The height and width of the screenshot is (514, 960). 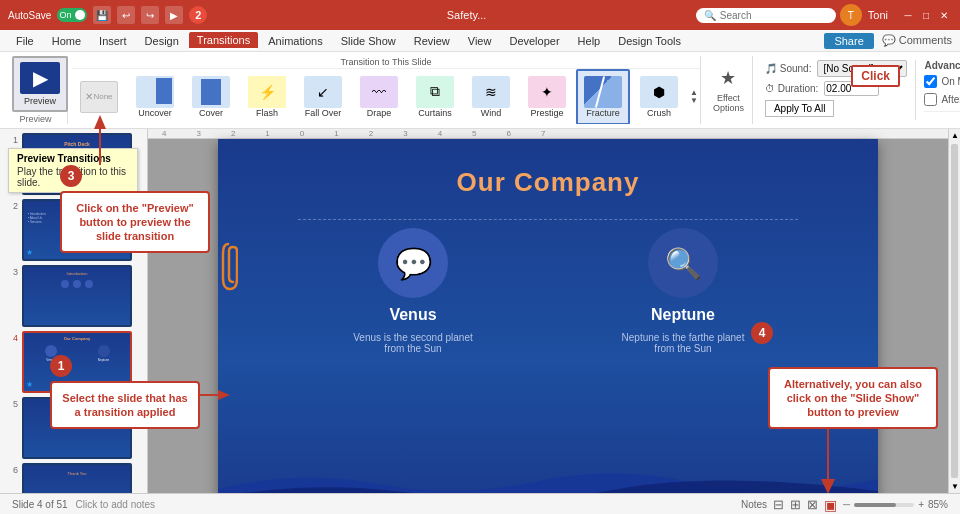 What do you see at coordinates (480, 41) in the screenshot?
I see `menu-view: View` at bounding box center [480, 41].